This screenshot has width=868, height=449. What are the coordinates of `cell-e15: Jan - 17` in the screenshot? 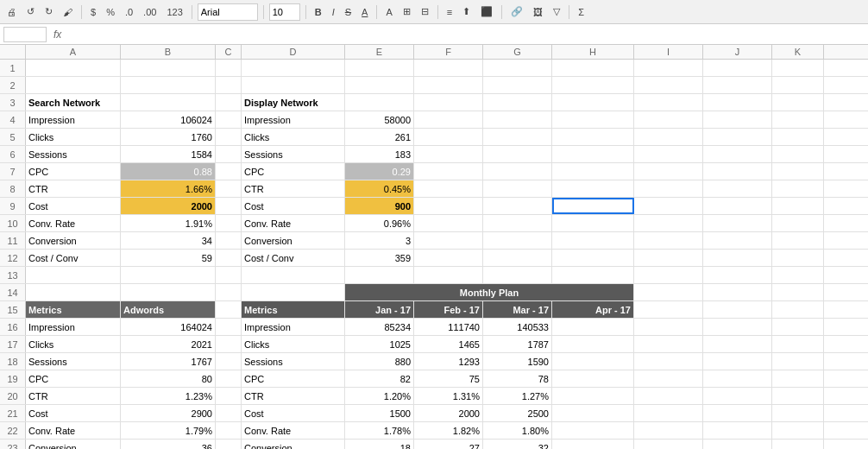 It's located at (380, 309).